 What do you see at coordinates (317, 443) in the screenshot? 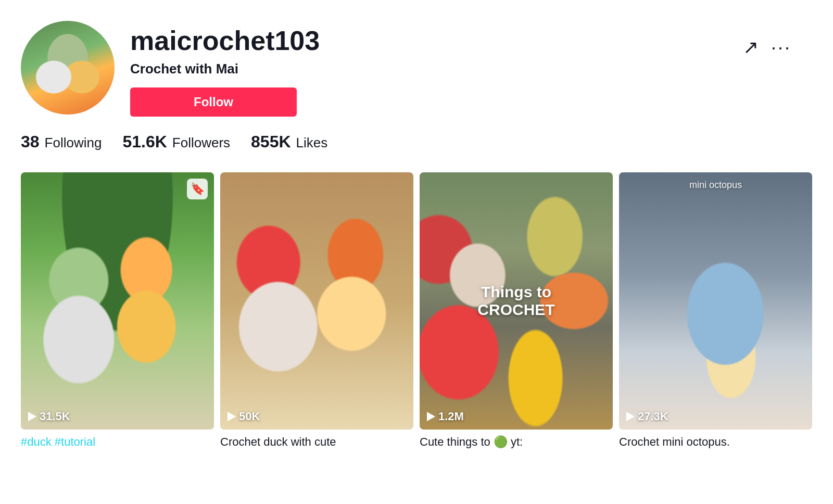
I see `video-title-2: Crochet duck with cute` at bounding box center [317, 443].